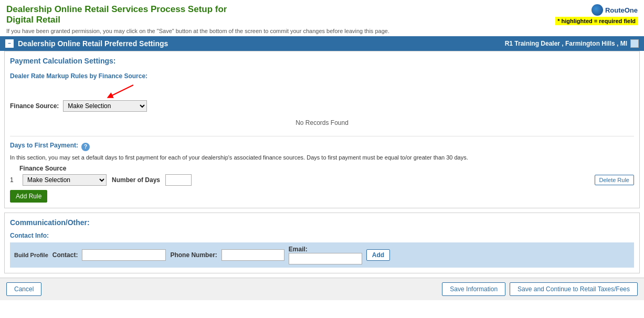 This screenshot has height=318, width=644. I want to click on no-records-text: No Records Found, so click(322, 123).